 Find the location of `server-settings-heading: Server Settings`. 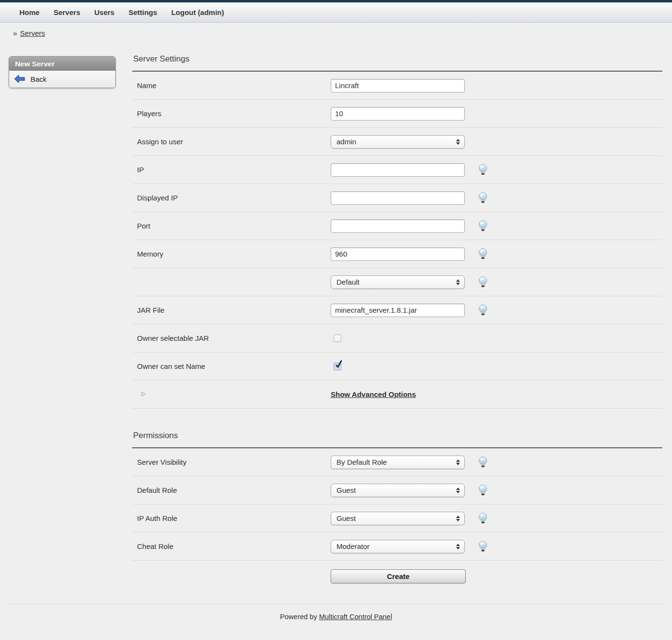

server-settings-heading: Server Settings is located at coordinates (398, 59).